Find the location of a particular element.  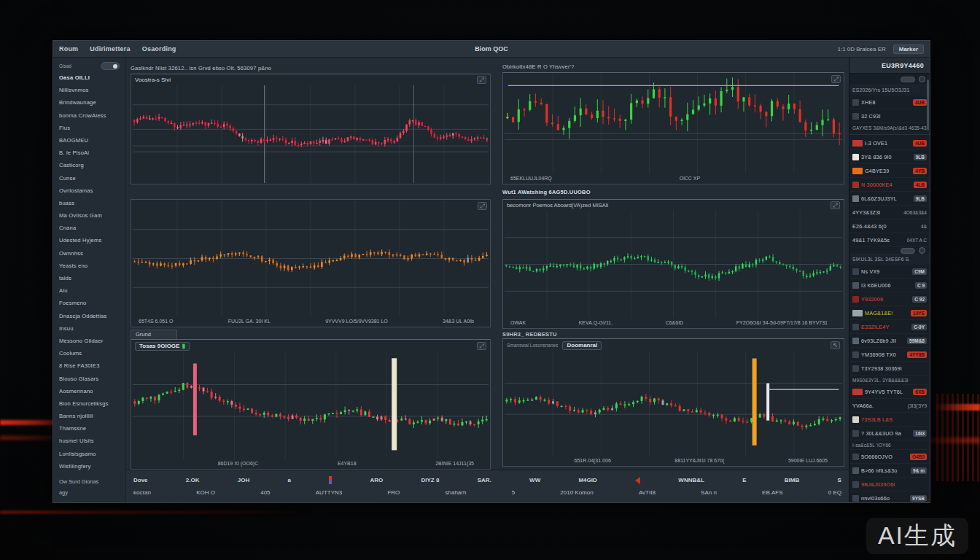

sidebar-item: Aosmennano is located at coordinates (92, 391).